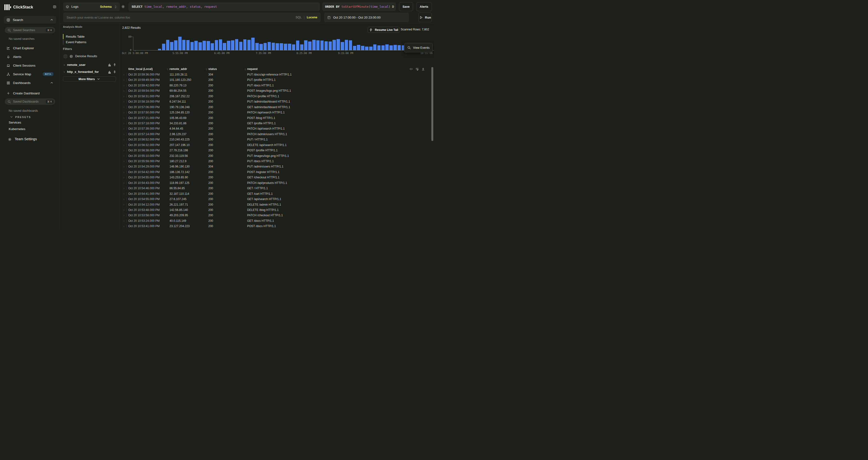 The width and height of the screenshot is (868, 460). Describe the element at coordinates (245, 69) in the screenshot. I see `drag-handle-icon` at that location.